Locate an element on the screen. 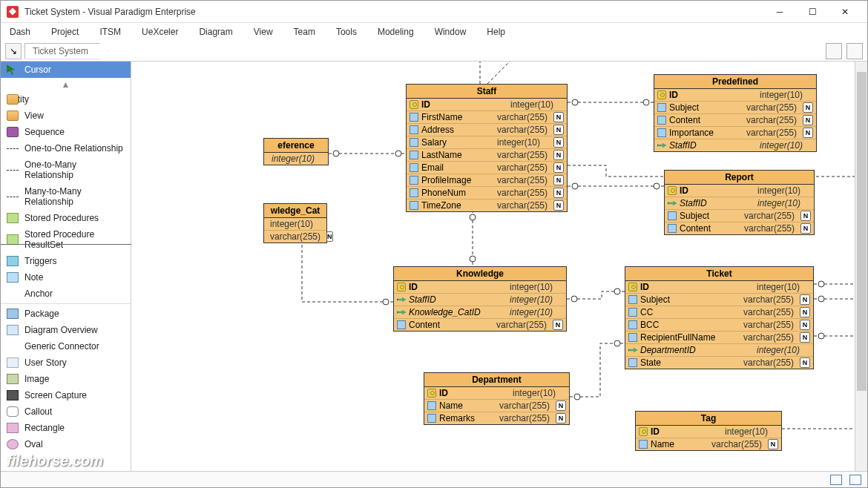 The width and height of the screenshot is (868, 488). palette-user-story: User Story is located at coordinates (65, 363).